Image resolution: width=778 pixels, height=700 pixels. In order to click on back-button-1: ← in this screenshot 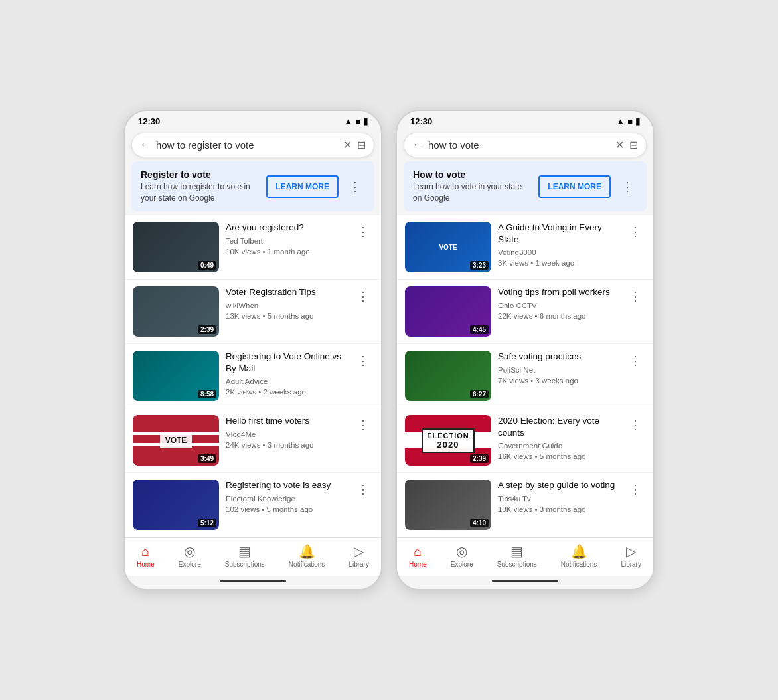, I will do `click(145, 145)`.